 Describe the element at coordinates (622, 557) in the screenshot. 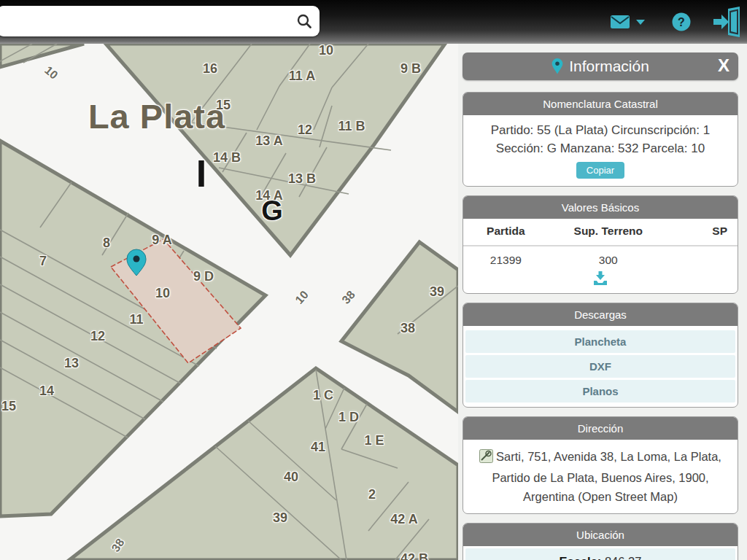

I see `escala-value: 846.37` at that location.